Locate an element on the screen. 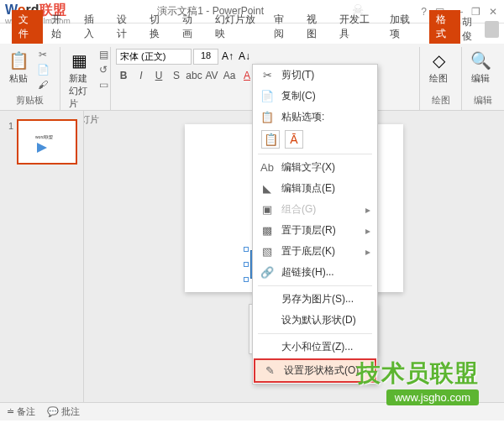 The height and width of the screenshot is (439, 504). find-icon: 🔍 is located at coordinates (480, 60).